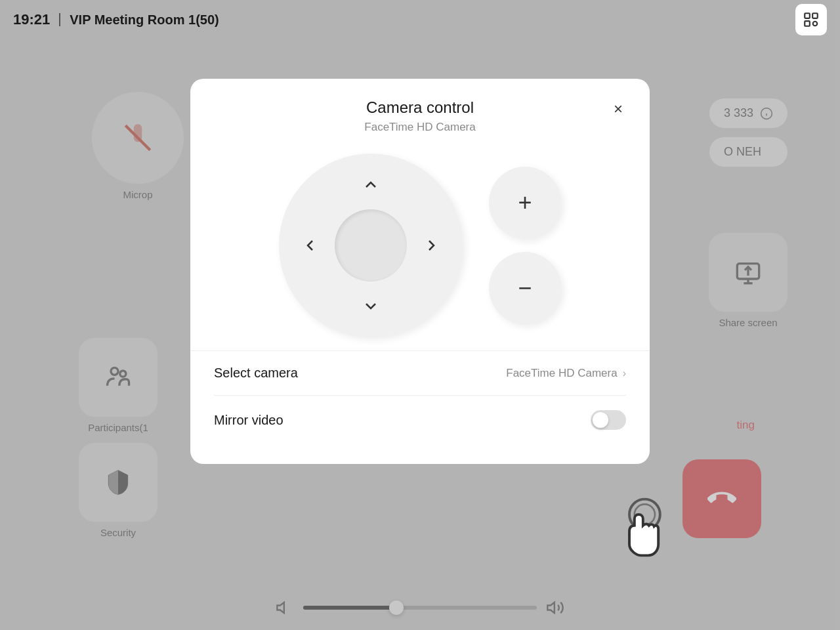 This screenshot has height=630, width=840. Describe the element at coordinates (420, 108) in the screenshot. I see `modal-title: Camera control` at that location.